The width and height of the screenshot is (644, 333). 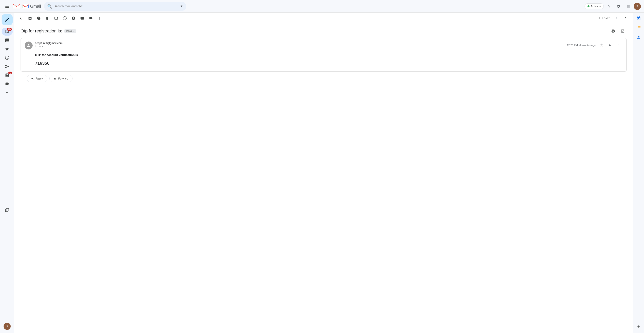 I want to click on archive-button, so click(x=30, y=18).